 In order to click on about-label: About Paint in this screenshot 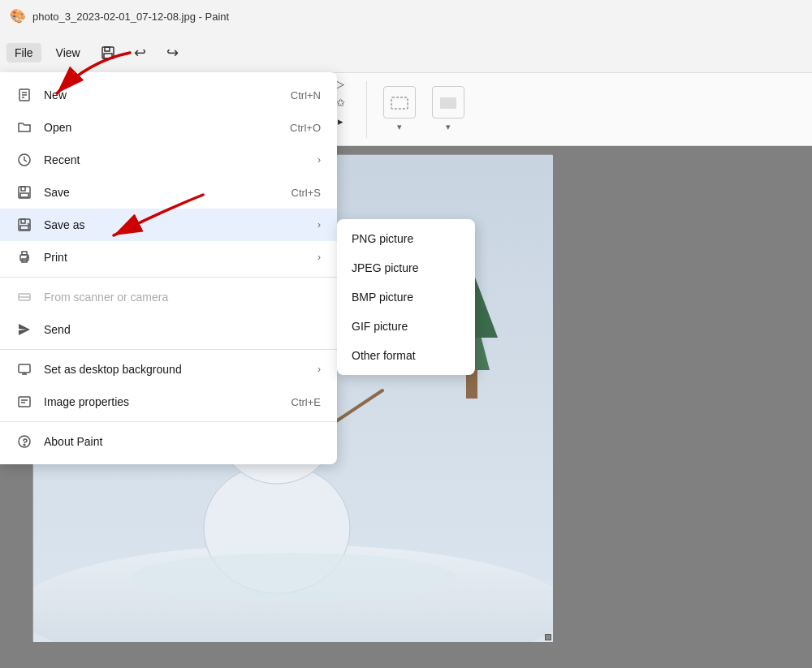, I will do `click(182, 442)`.